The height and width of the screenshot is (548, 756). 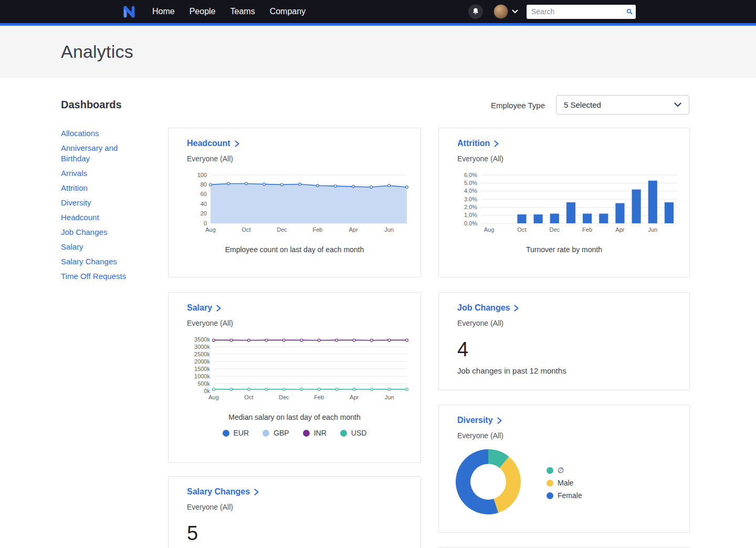 What do you see at coordinates (475, 420) in the screenshot?
I see `diversity-card-title: Diversity` at bounding box center [475, 420].